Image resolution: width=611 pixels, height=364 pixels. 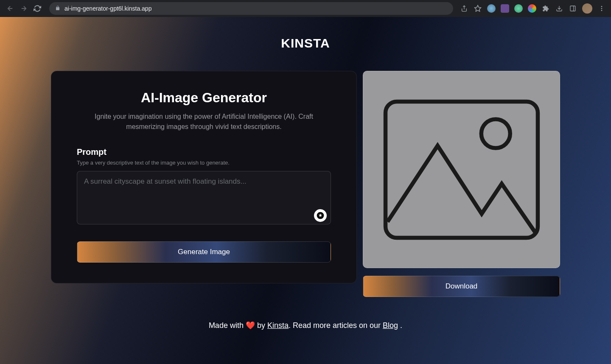 What do you see at coordinates (24, 8) in the screenshot?
I see `forward-button` at bounding box center [24, 8].